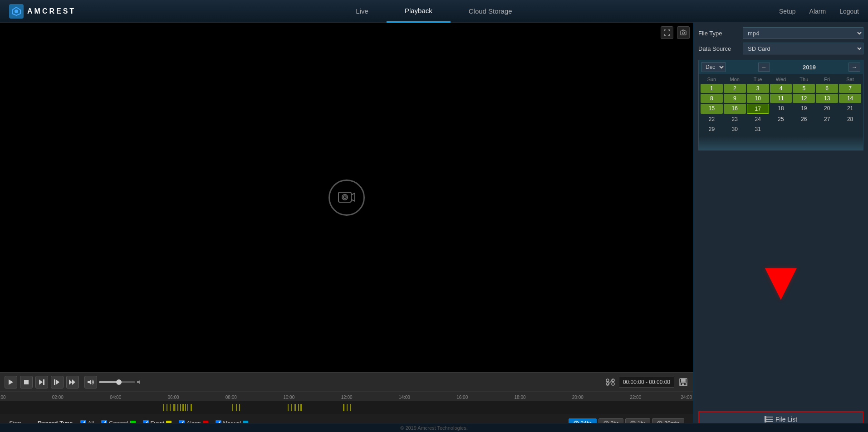  Describe the element at coordinates (803, 33) in the screenshot. I see `file-type-select: mp4 dav` at that location.